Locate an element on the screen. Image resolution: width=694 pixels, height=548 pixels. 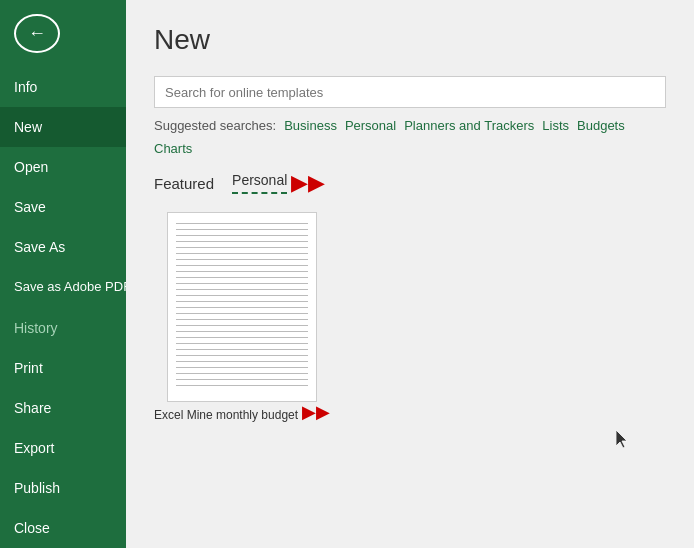
suggested-link-budgets: Budgets is located at coordinates (601, 126).